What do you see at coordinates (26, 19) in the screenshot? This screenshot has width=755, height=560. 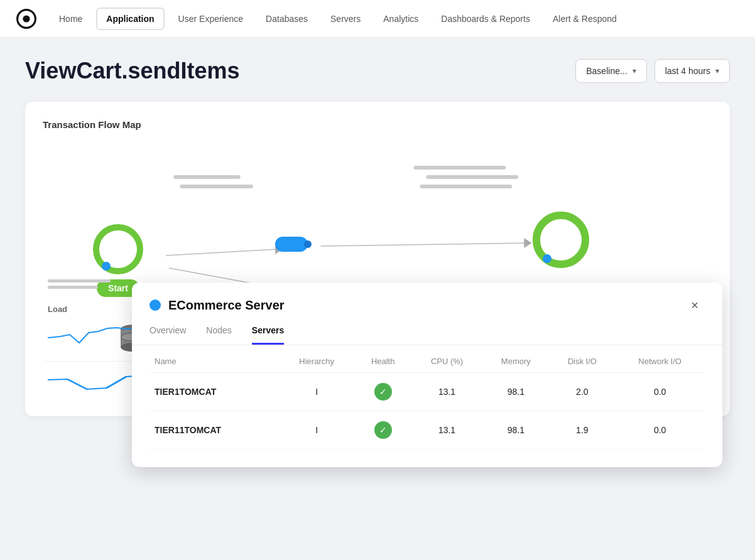 I see `app-logo` at bounding box center [26, 19].